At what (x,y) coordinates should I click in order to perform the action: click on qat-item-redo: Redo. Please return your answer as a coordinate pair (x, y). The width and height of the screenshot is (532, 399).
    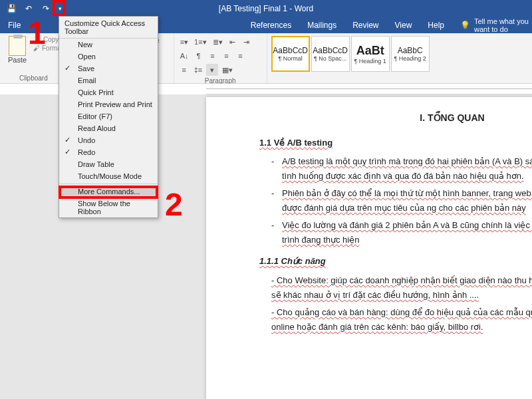
    Looking at the image, I should click on (108, 152).